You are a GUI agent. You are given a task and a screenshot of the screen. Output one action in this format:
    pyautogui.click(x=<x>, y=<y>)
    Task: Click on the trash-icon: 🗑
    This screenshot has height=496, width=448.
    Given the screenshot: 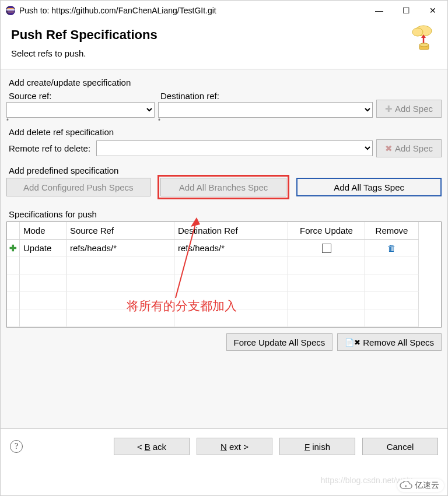 What is the action you would take?
    pyautogui.click(x=392, y=248)
    